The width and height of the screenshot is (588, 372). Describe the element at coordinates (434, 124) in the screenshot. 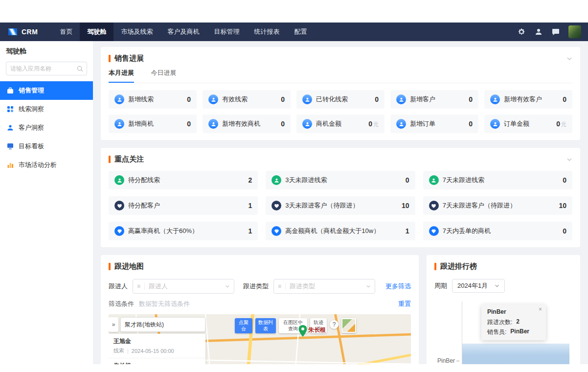

I see `stat-new-orders: 新增订单 0` at that location.